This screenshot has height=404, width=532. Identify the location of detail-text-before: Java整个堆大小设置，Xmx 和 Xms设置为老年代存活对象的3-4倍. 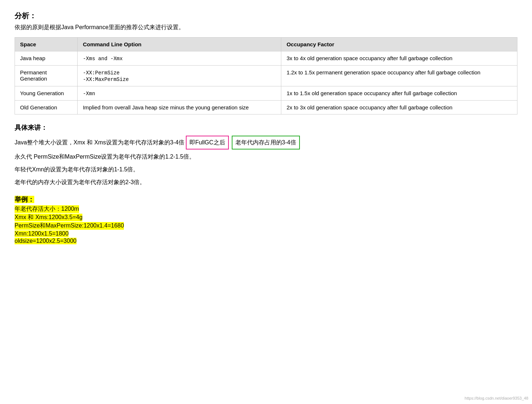
(99, 143).